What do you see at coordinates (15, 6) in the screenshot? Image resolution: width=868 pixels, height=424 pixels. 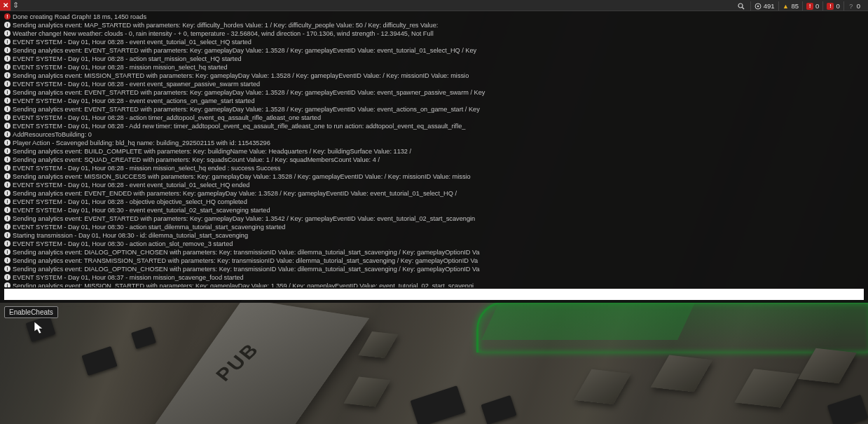 I see `console-expand-button: ⇕` at bounding box center [15, 6].